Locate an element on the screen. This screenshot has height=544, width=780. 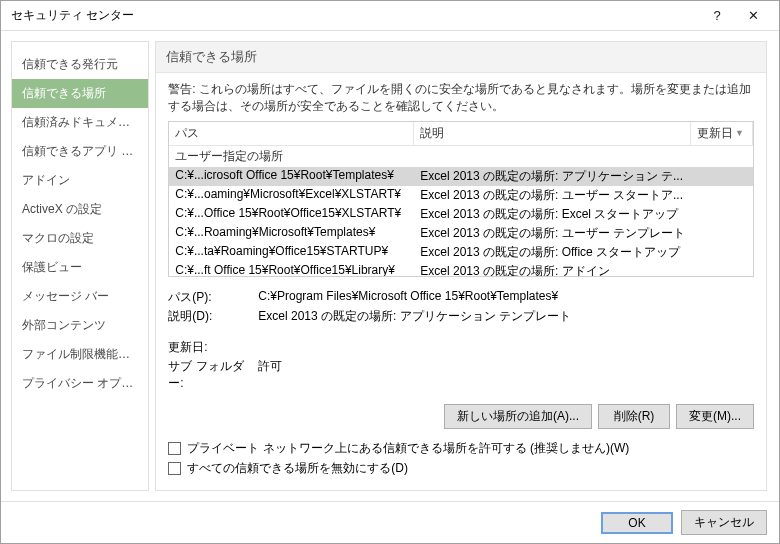
table-row: C:¥...Roaming¥Microsoft¥Templates¥ Excel… is located at coordinates (461, 234).